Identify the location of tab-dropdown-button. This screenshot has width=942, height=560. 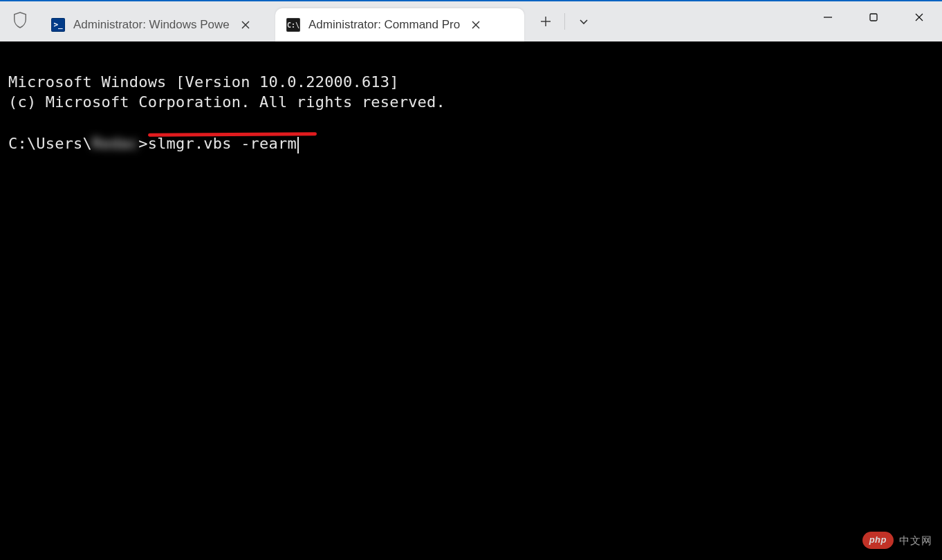
(584, 21).